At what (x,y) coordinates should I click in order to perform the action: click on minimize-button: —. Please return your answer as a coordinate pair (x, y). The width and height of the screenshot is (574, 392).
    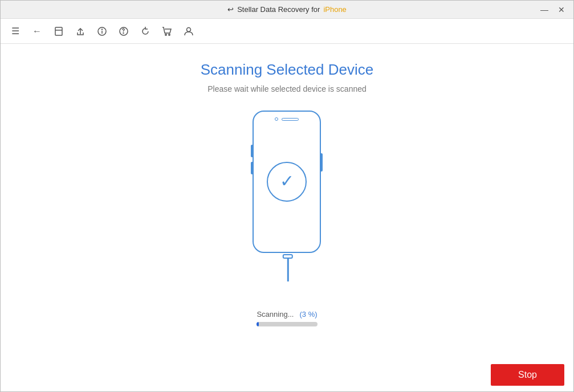
    Looking at the image, I should click on (544, 10).